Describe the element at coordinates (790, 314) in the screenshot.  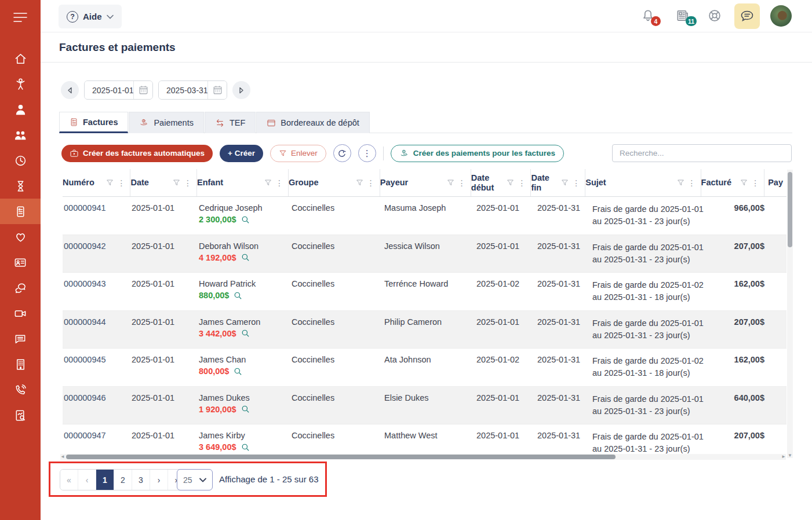
I see `vertical-scrollbar` at that location.